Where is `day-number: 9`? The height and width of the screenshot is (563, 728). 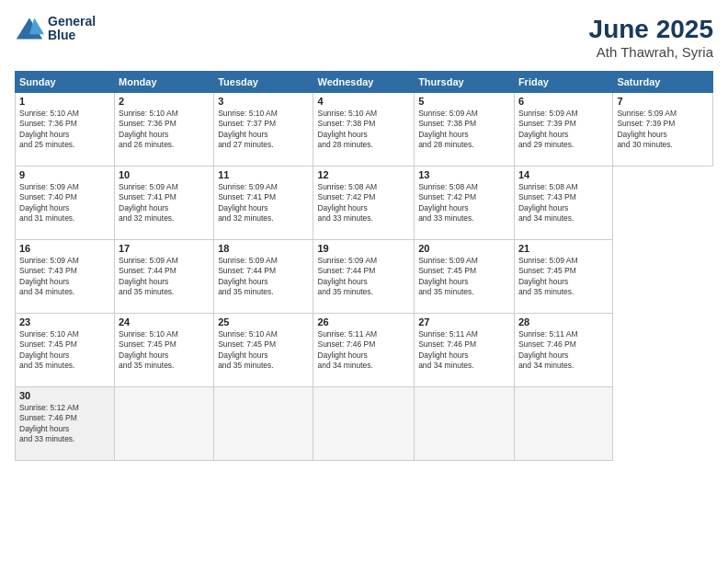
day-number: 9 is located at coordinates (64, 175).